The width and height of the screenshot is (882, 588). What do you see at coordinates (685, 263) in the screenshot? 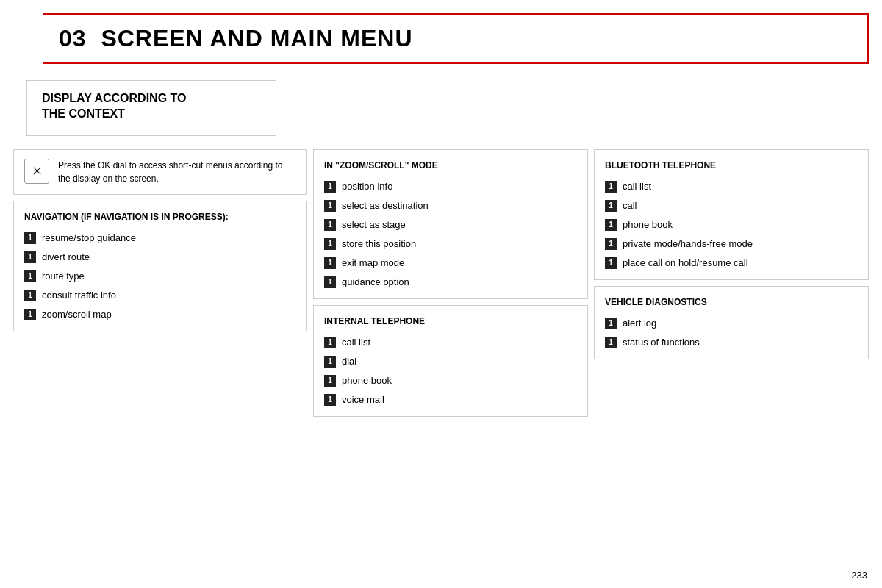
I see `bt-item-text-5: place call on hold/resume call` at bounding box center [685, 263].